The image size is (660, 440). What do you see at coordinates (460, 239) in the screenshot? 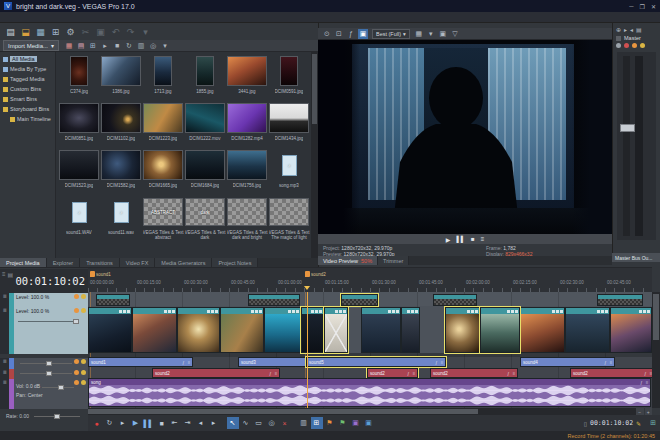
I see `preview-transport-button: ▌▌` at bounding box center [460, 239].